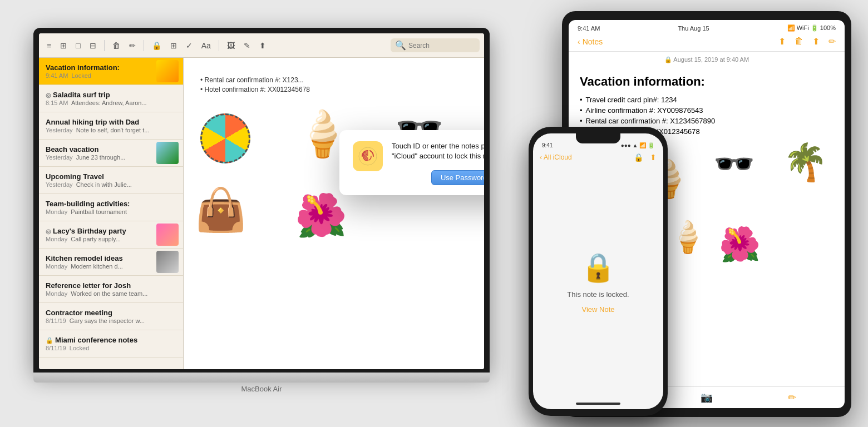  I want to click on sticker-beach-ball, so click(225, 138).